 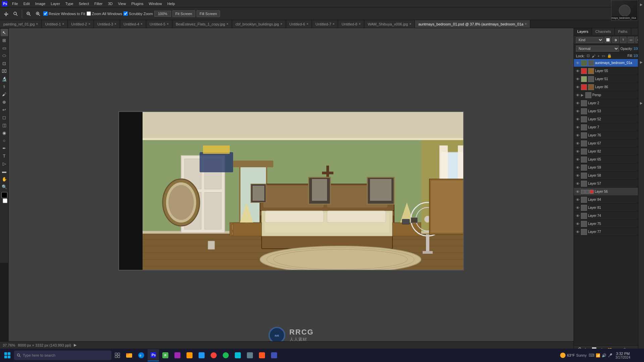 What do you see at coordinates (609, 208) in the screenshot?
I see `layer-item: 👁 Layer 81` at bounding box center [609, 208].